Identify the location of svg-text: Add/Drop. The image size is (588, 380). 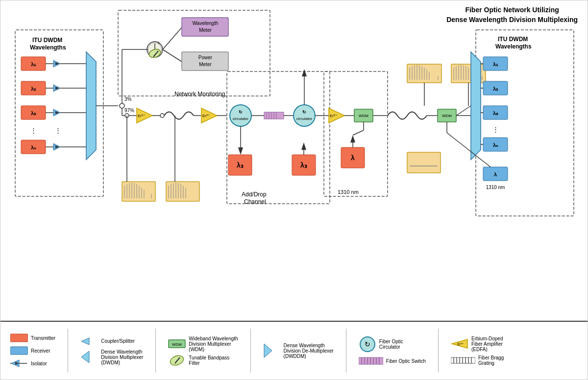
(254, 194).